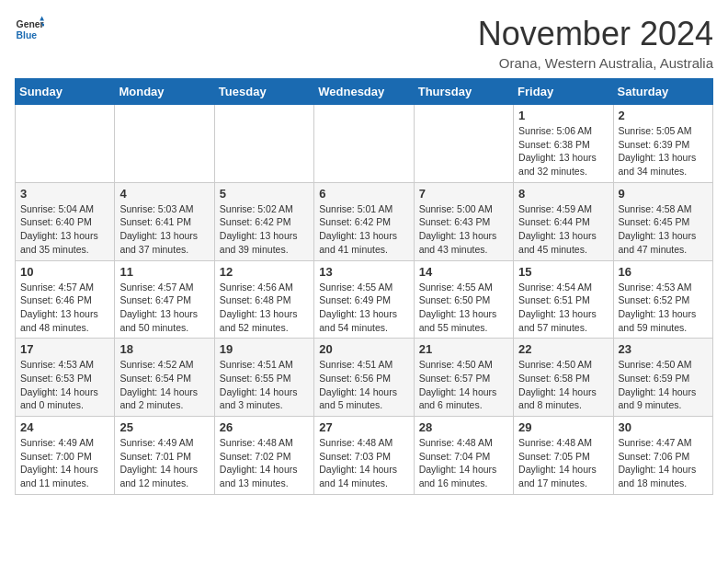 This screenshot has width=728, height=563. I want to click on calendar-cell: 4Sunrise: 5:03 AMSunset: 6:41 PMDaylight…, so click(165, 221).